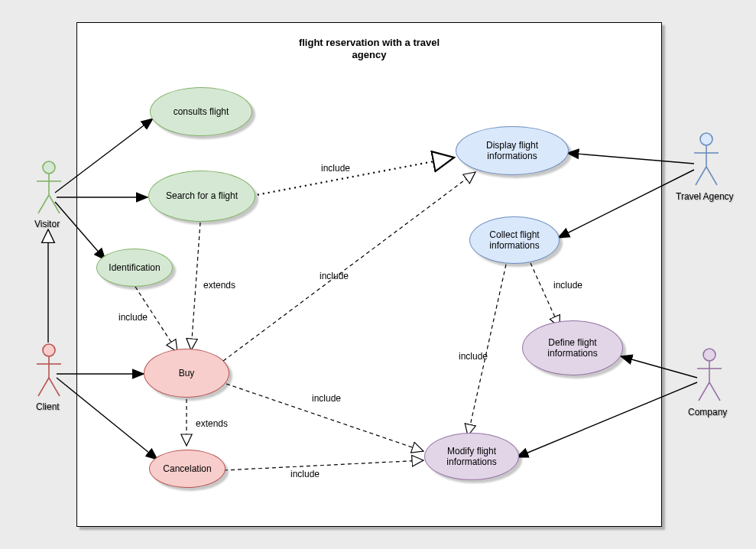 The image size is (756, 549). I want to click on edge-company-modify, so click(607, 420).